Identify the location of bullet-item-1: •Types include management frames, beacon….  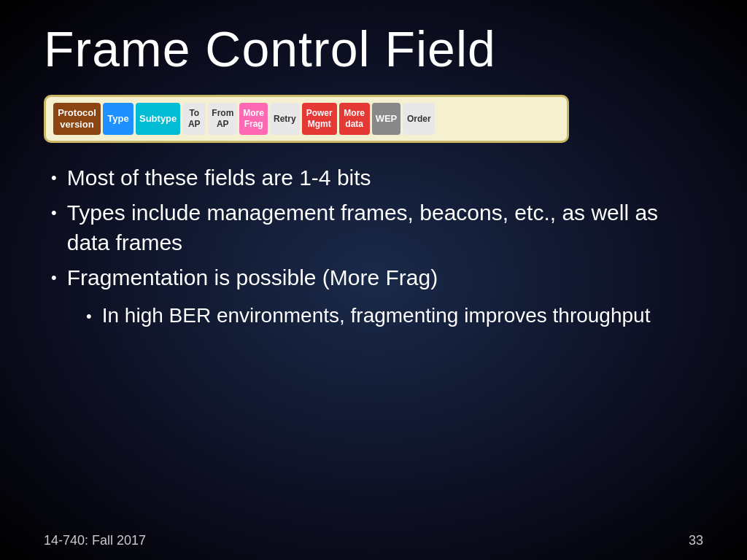
(377, 228).